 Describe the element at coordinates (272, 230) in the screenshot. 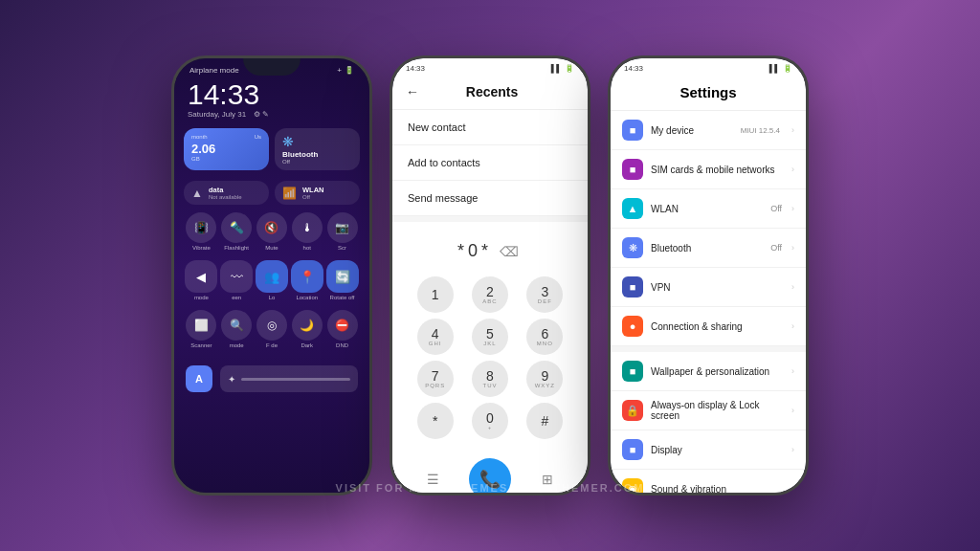

I see `p1-quick-buttons: 📳 Vibrate 🔦 Flashlight 🔇 Mute 🌡 hot 📷 Sc…` at that location.